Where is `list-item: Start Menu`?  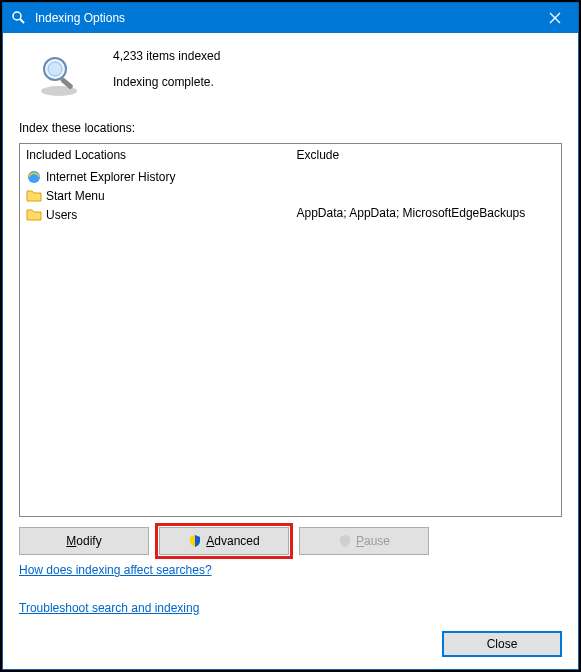 list-item: Start Menu is located at coordinates (156, 196).